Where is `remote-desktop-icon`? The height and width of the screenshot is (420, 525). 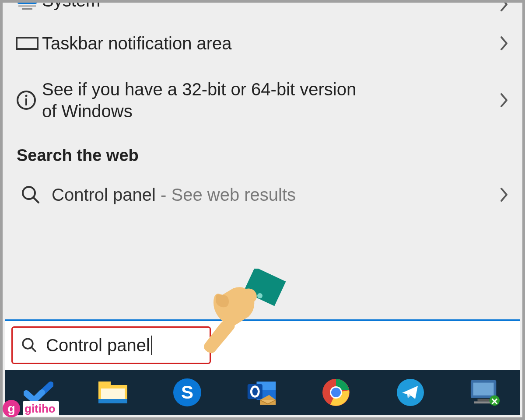
remote-desktop-icon is located at coordinates (485, 392).